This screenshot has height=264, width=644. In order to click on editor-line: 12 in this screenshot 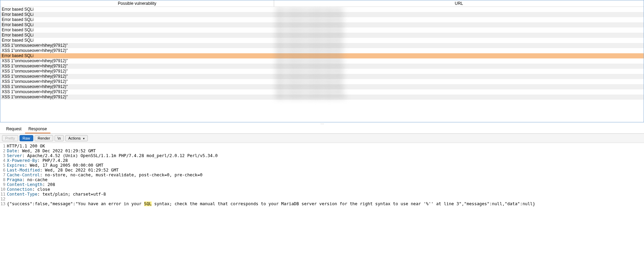, I will do `click(322, 199)`.